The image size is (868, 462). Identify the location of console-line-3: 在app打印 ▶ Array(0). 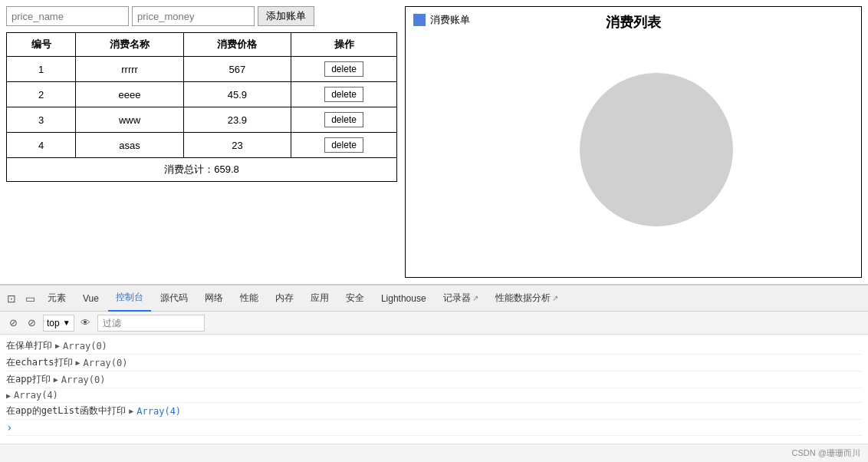
(434, 380).